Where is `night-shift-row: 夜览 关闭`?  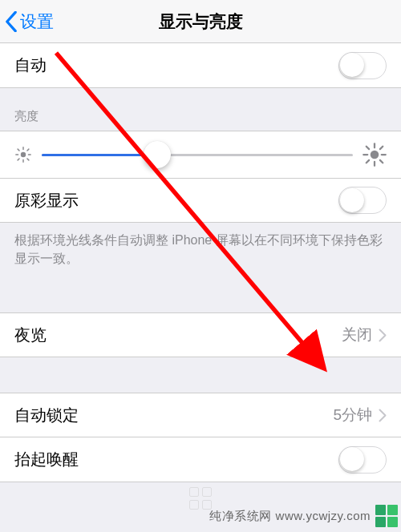 night-shift-row: 夜览 关闭 is located at coordinates (200, 335).